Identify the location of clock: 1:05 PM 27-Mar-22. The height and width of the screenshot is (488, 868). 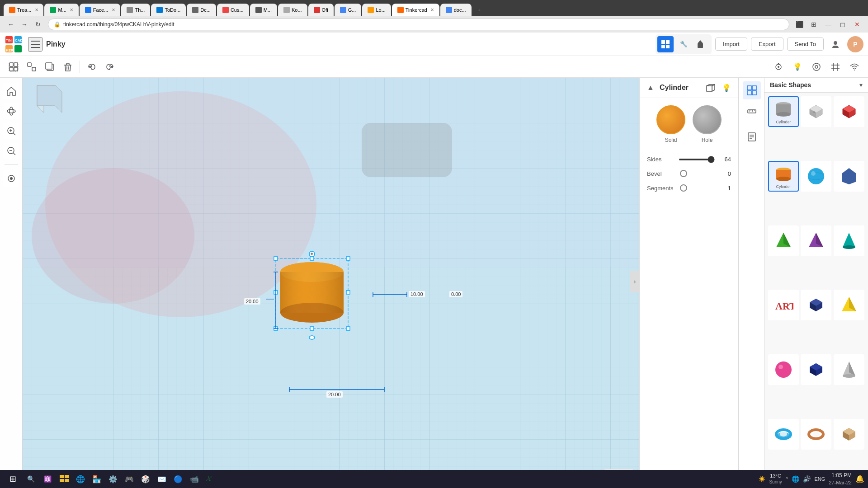
(840, 479).